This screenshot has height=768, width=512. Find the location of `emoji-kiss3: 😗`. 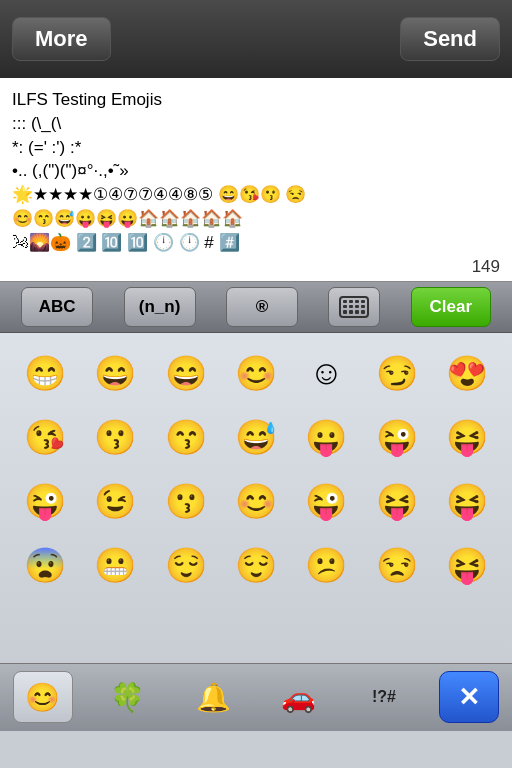

emoji-kiss3: 😗 is located at coordinates (186, 501).